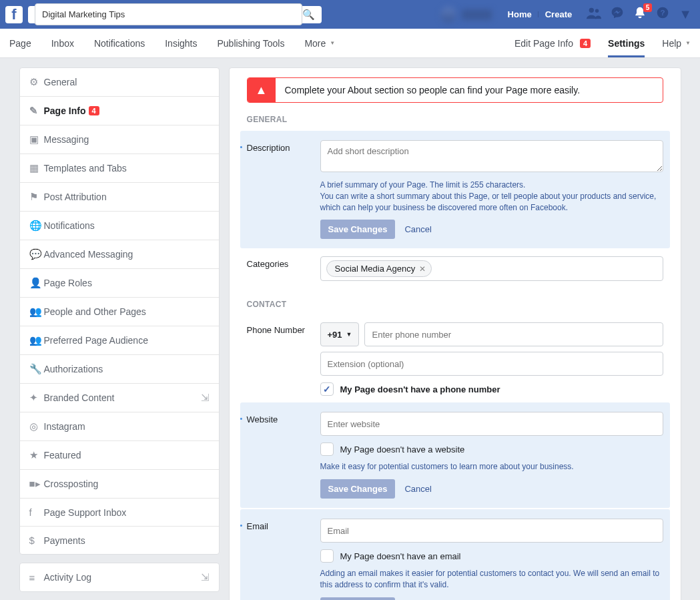 This screenshot has height=600, width=700. I want to click on nav-create: Create, so click(559, 15).